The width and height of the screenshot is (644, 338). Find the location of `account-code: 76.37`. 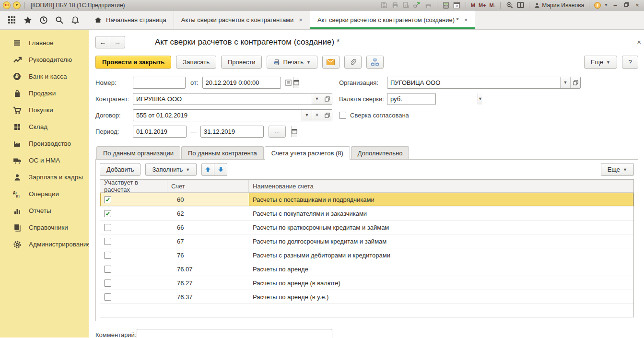

account-code: 76.37 is located at coordinates (208, 297).